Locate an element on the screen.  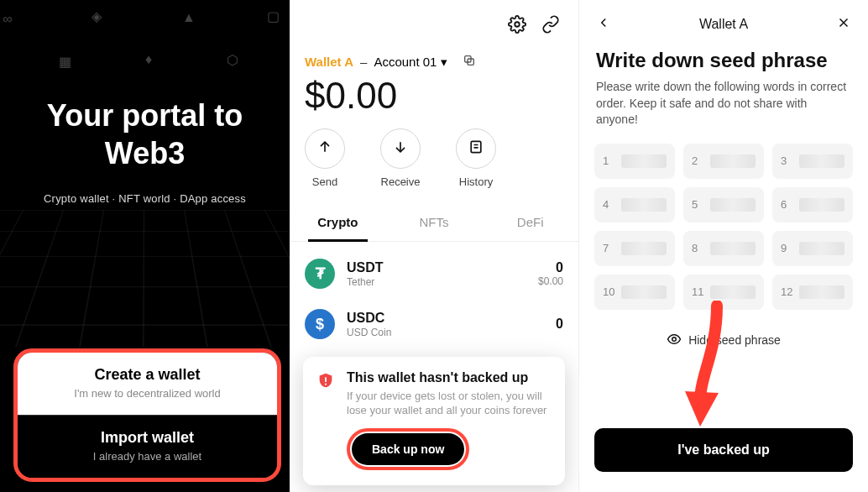
wallet-name: Wallet A is located at coordinates (329, 62).